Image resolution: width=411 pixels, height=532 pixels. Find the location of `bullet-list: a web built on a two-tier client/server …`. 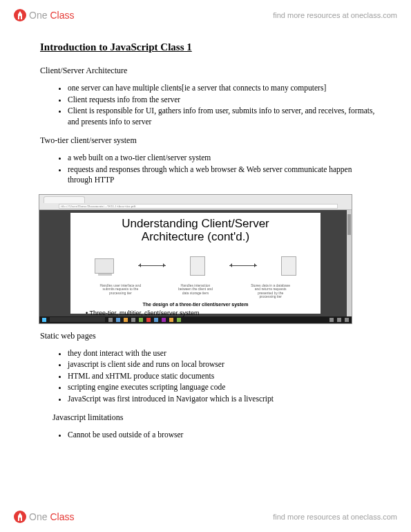

bullet-list: a web built on a two-tier client/server … is located at coordinates (222, 169).